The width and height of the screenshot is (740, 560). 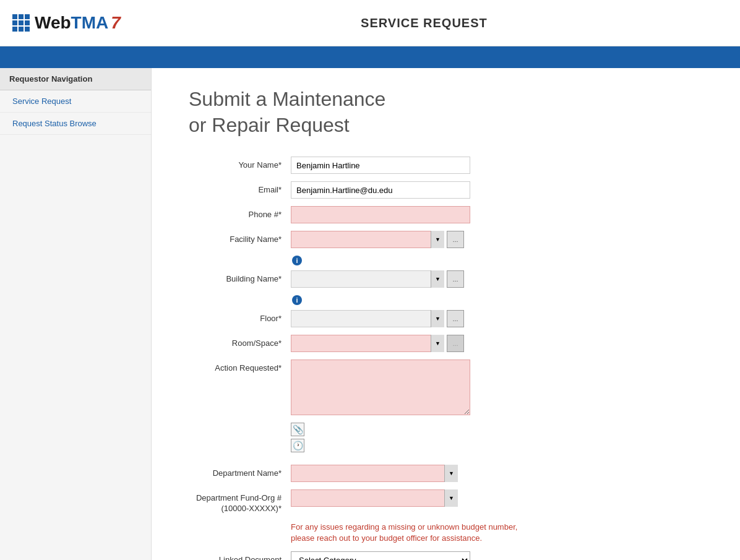 What do you see at coordinates (445, 387) in the screenshot?
I see `action-requested-row: Action Requested*` at bounding box center [445, 387].